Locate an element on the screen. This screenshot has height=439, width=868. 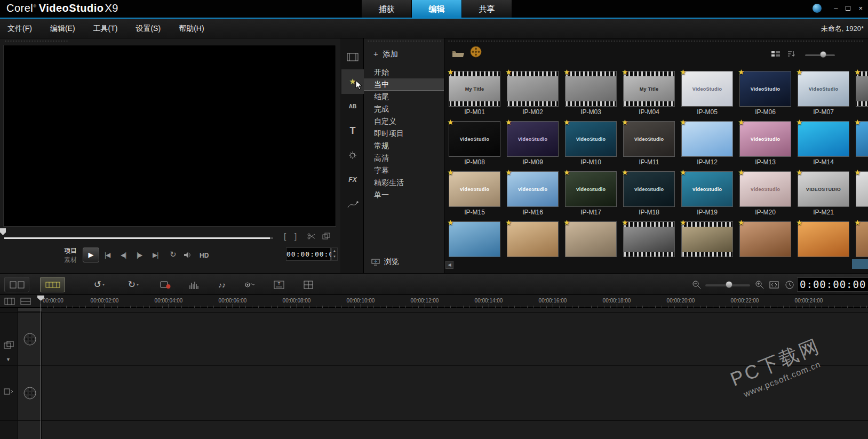
category-item: 完成 is located at coordinates (404, 109).